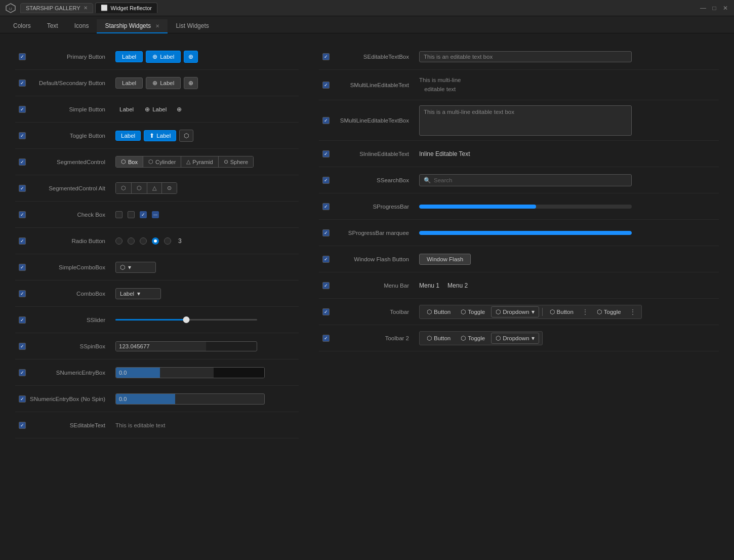 The height and width of the screenshot is (560, 734). What do you see at coordinates (22, 399) in the screenshot?
I see `numeric-nospin-check` at bounding box center [22, 399].